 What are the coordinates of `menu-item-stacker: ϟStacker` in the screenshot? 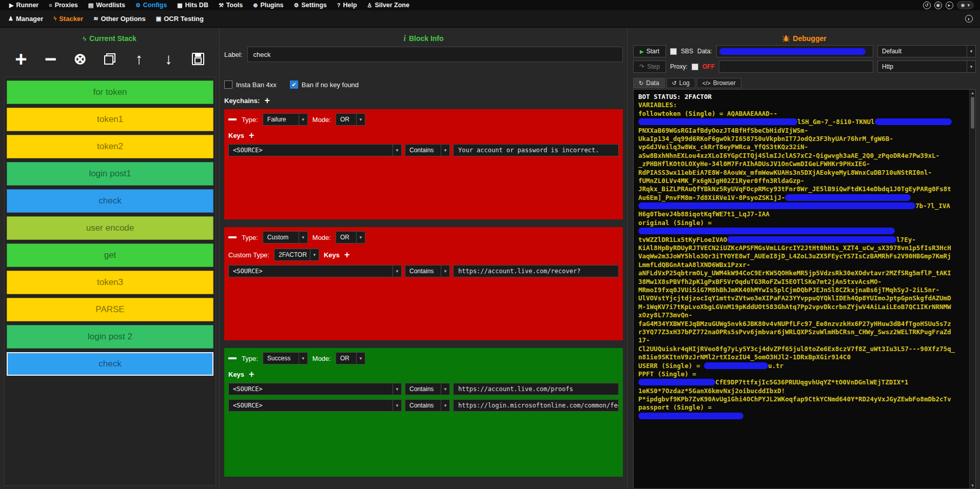 It's located at (68, 18).